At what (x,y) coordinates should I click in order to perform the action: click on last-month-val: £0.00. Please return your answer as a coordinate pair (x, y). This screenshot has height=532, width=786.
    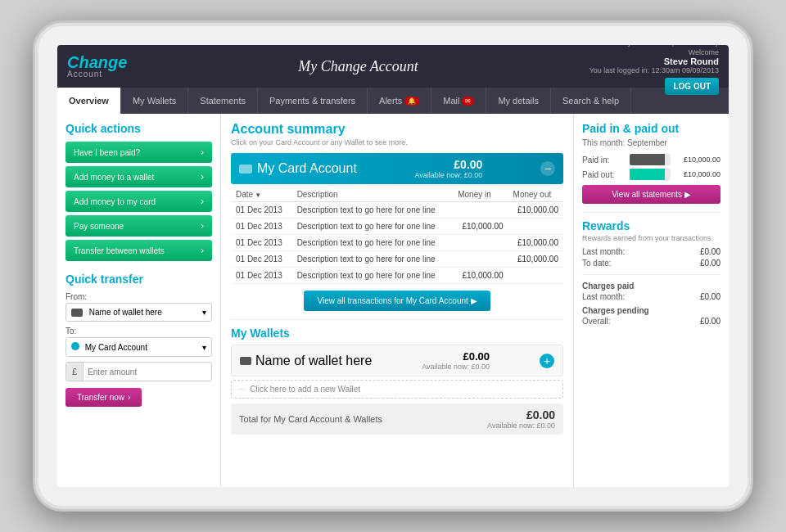
    Looking at the image, I should click on (711, 252).